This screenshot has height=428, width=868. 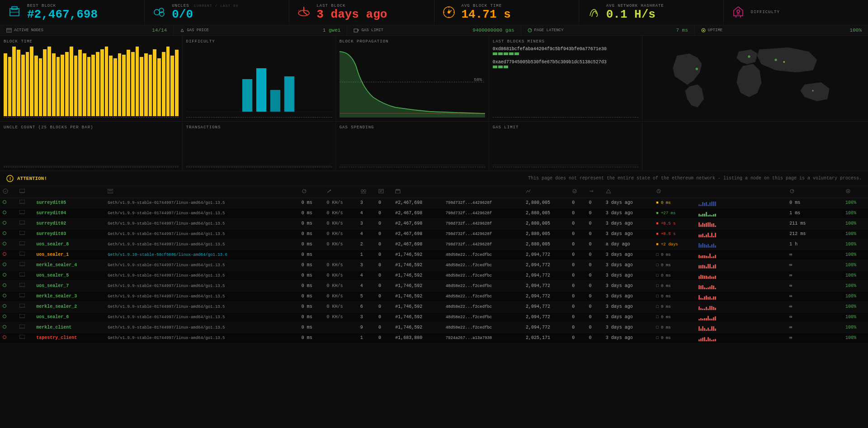 I want to click on table-row: uos_sealer_8 Geth/v1.9.9-stable-01744997…, so click(x=434, y=244).